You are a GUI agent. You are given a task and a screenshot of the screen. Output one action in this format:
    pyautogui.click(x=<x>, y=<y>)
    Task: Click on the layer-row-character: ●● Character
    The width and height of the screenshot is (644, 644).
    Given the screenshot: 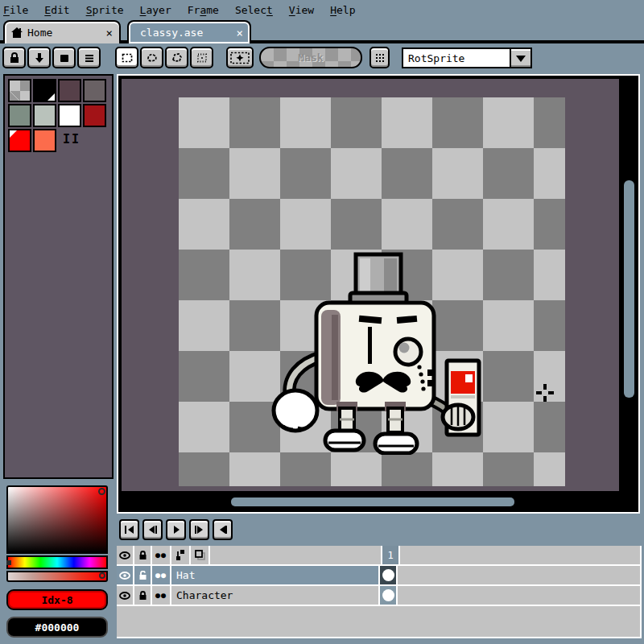 What is the action you would take?
    pyautogui.click(x=379, y=596)
    